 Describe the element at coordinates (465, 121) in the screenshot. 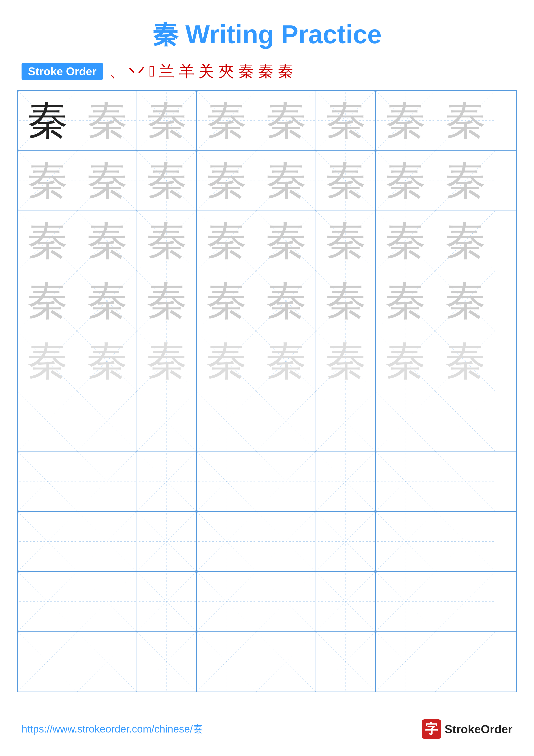

I see `grid-cell-1-8: 秦` at that location.